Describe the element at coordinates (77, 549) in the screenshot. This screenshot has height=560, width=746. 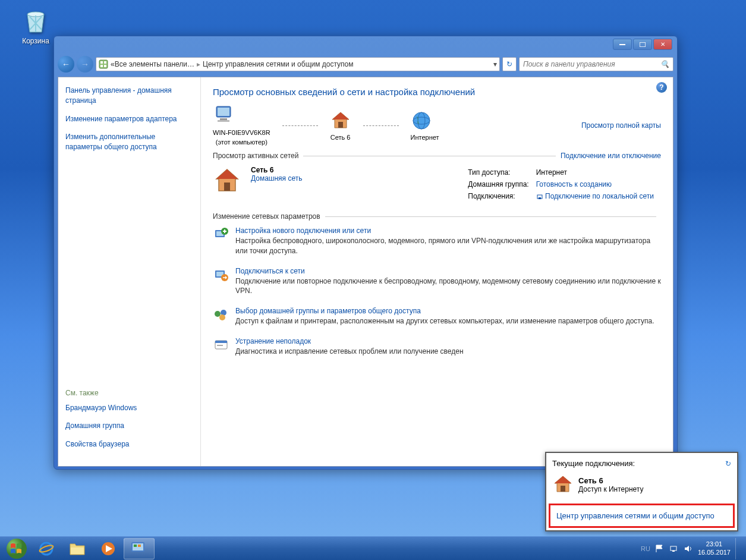
I see `taskbar-explorer` at that location.